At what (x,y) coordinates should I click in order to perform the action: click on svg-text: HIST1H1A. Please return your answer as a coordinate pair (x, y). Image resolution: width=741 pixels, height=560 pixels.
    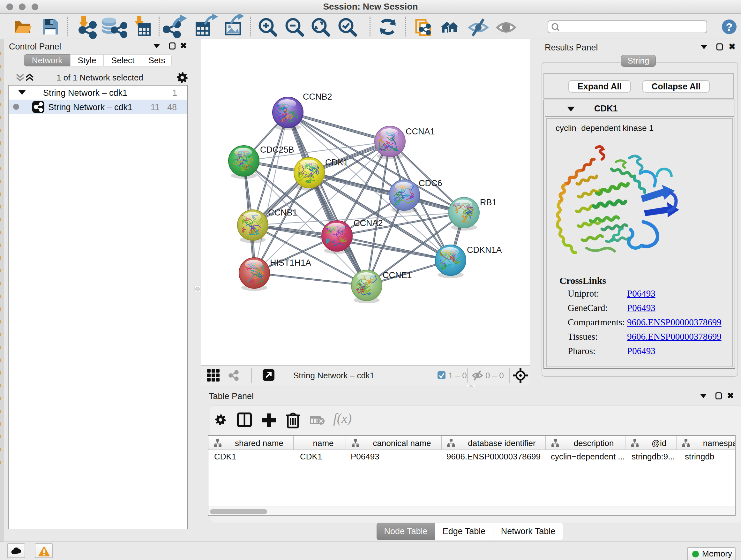
    Looking at the image, I should click on (291, 263).